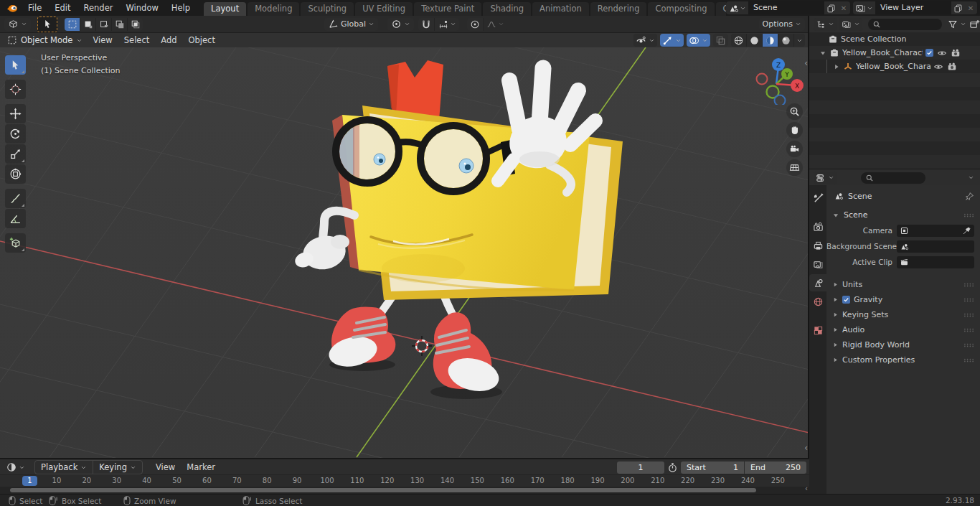 This screenshot has width=980, height=506. Describe the element at coordinates (44, 40) in the screenshot. I see `mode-selector: Object Mode` at that location.